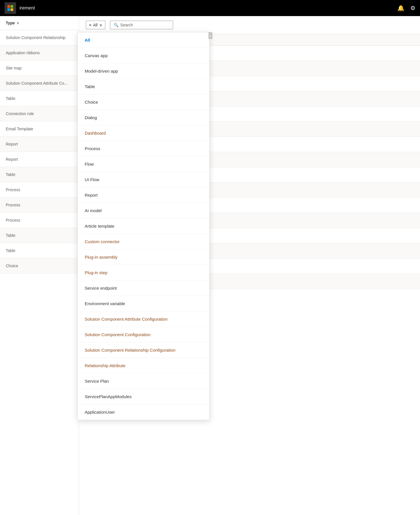 The image size is (420, 515). I want to click on dropdown-item: ServicePlanAppModules, so click(144, 397).